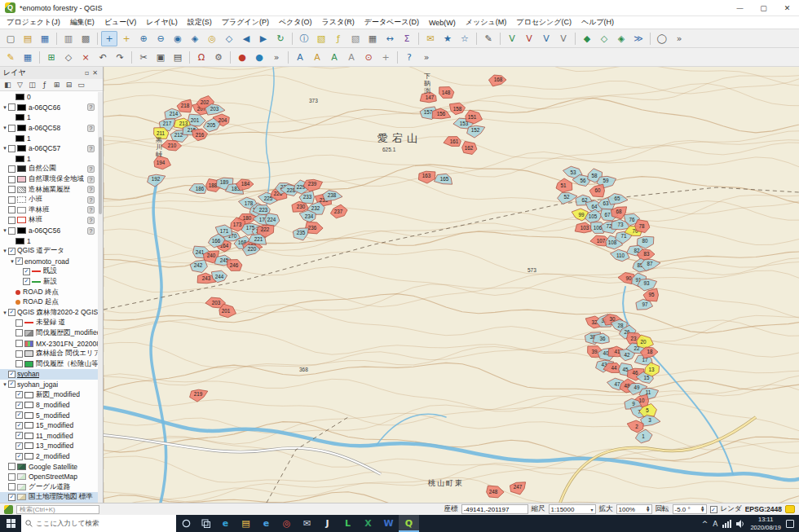 This screenshot has width=799, height=532. Describe the element at coordinates (103, 57) in the screenshot. I see `undo-button: ↶` at that location.